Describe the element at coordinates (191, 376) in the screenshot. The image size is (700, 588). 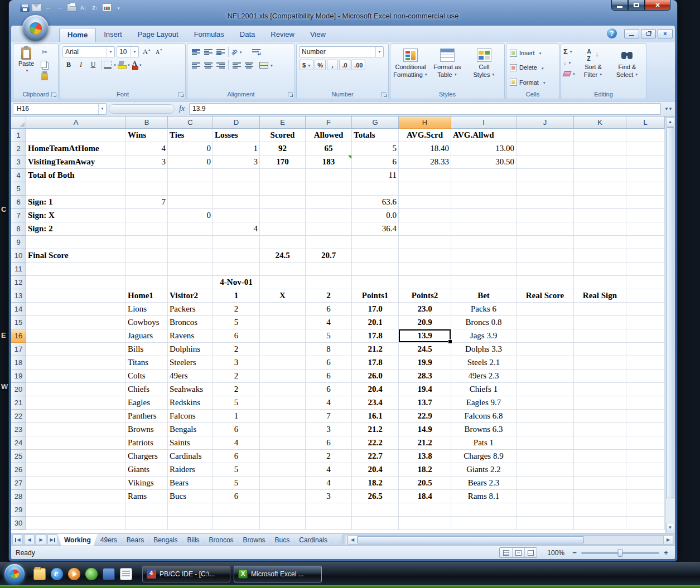
I see `cell-C19: 49ers` at that location.